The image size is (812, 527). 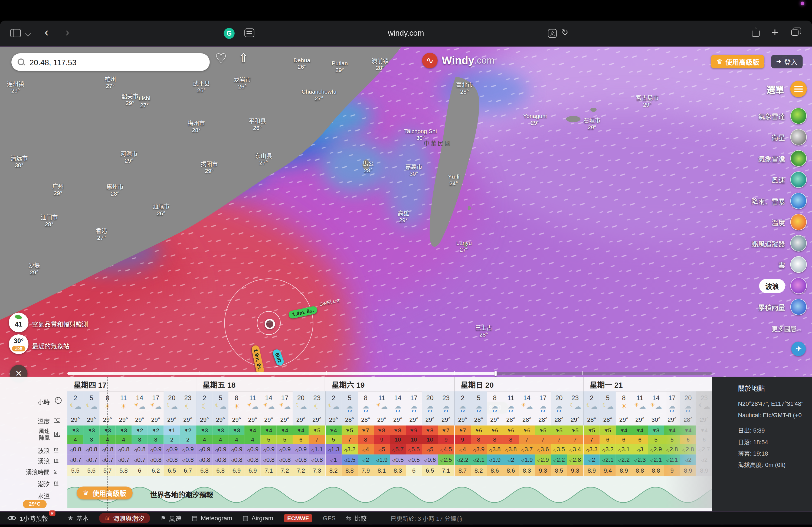 What do you see at coordinates (221, 59) in the screenshot?
I see `favorite-button: ♡` at bounding box center [221, 59].